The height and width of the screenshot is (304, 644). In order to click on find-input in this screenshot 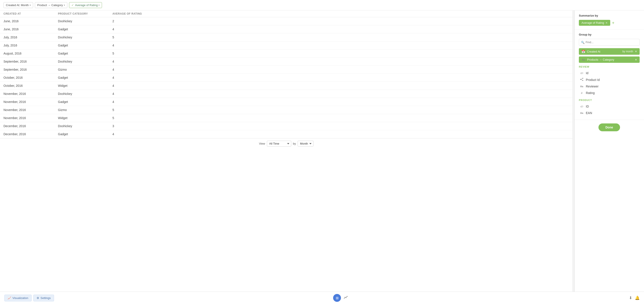, I will do `click(609, 42)`.